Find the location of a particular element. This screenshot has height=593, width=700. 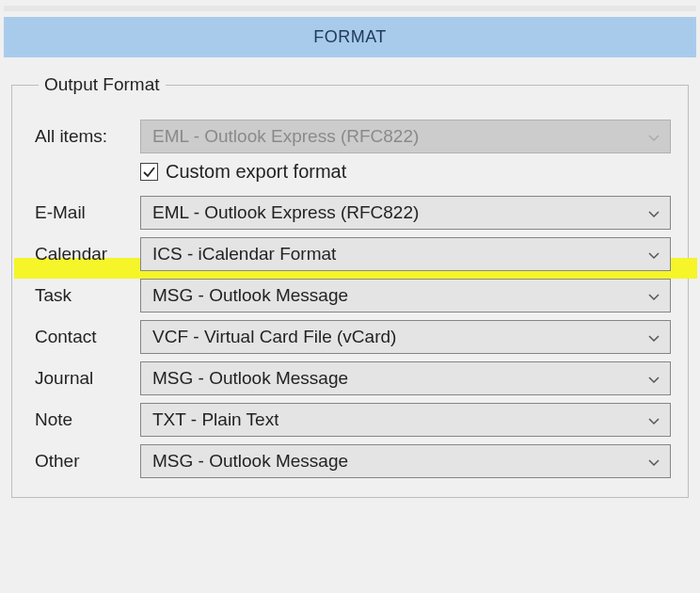

custom-export-checkbox is located at coordinates (149, 171).